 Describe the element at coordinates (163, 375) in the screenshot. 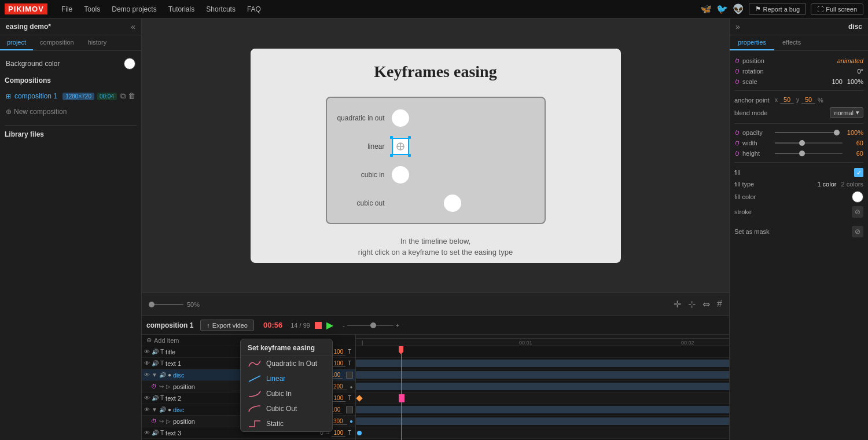

I see `audio-icon-disc1: 🔊` at that location.